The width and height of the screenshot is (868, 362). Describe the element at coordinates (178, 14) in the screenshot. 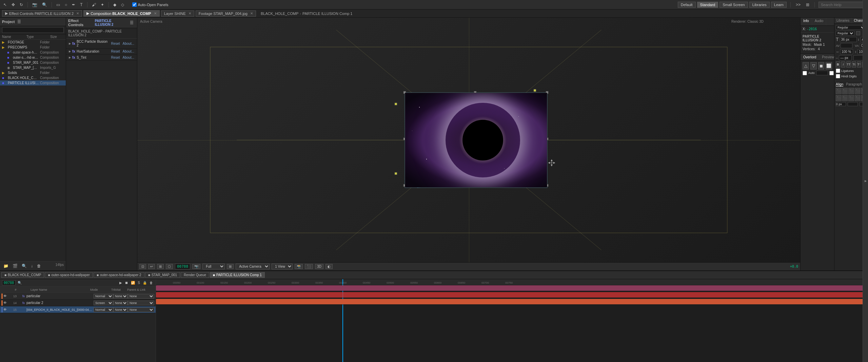

I see `tab-layer-shine: Layer SHINE ✕` at that location.